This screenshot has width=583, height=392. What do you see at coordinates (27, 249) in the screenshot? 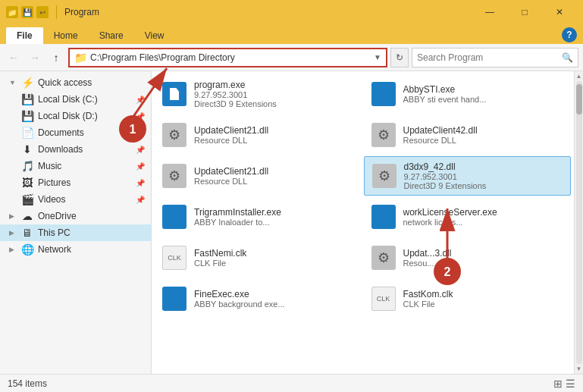
I see `network-icon: 🌐` at bounding box center [27, 249].